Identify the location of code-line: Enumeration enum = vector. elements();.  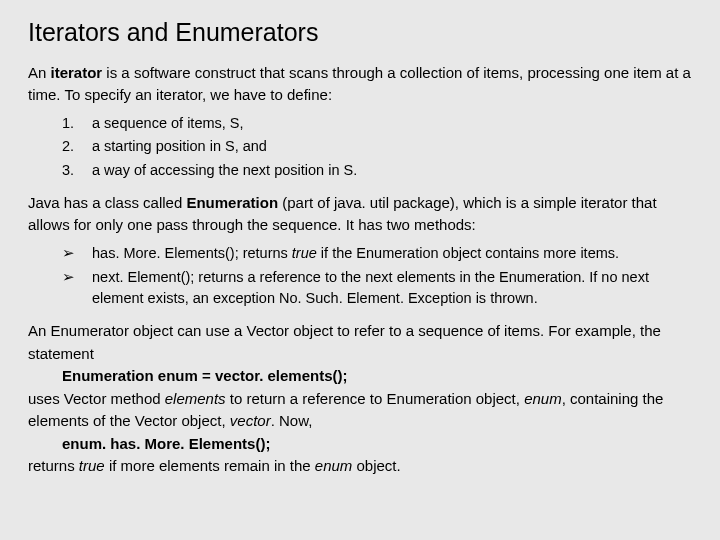
(363, 376).